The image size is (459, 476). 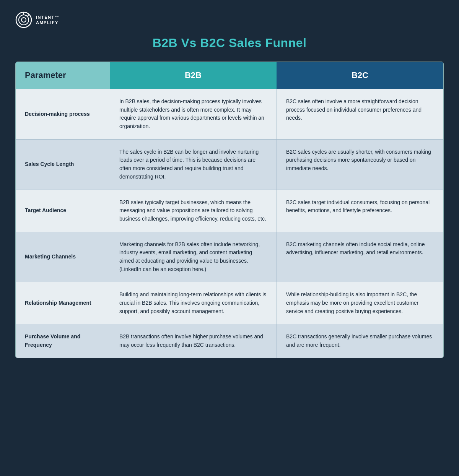 What do you see at coordinates (63, 75) in the screenshot?
I see `header-parameter: Parameter` at bounding box center [63, 75].